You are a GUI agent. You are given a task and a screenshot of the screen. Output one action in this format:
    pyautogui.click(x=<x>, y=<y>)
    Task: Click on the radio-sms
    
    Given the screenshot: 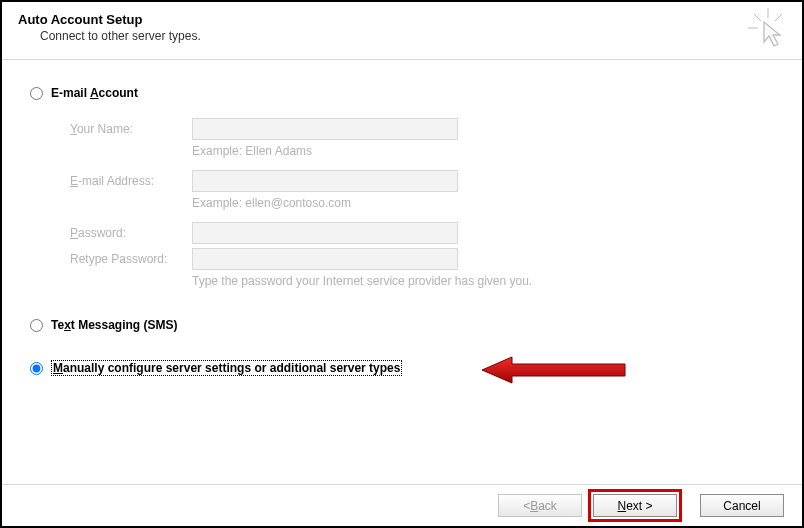 What is the action you would take?
    pyautogui.click(x=36, y=326)
    